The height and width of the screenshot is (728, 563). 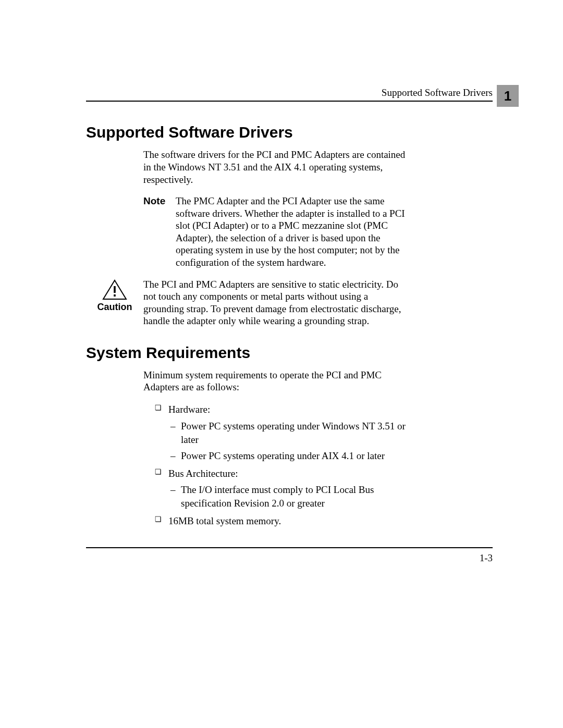 What do you see at coordinates (276, 231) in the screenshot?
I see `note-block: Note The PMC Adapter and the PCI Adapter…` at bounding box center [276, 231].